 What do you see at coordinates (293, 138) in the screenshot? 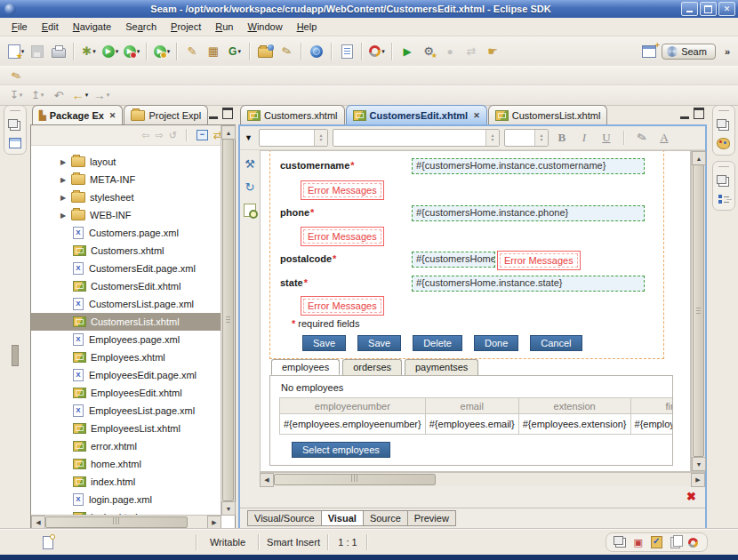
I see `style-class-combo: ▲▼` at bounding box center [293, 138].